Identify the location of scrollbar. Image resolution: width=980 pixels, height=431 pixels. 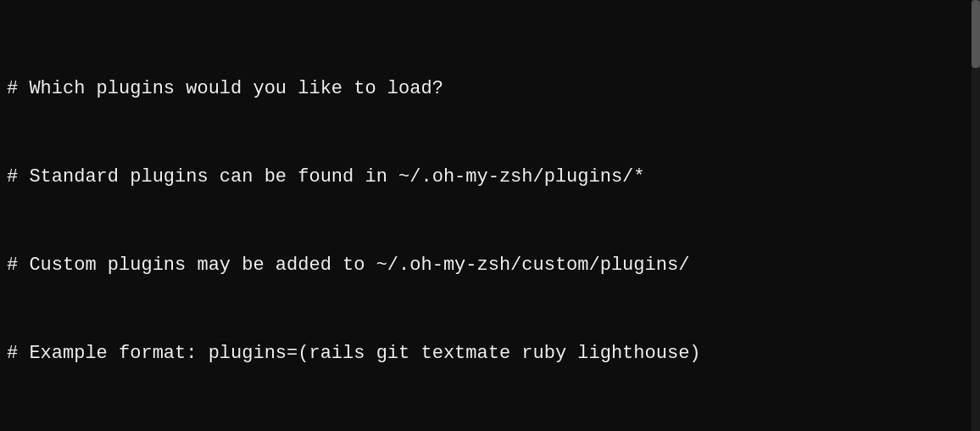
(976, 216).